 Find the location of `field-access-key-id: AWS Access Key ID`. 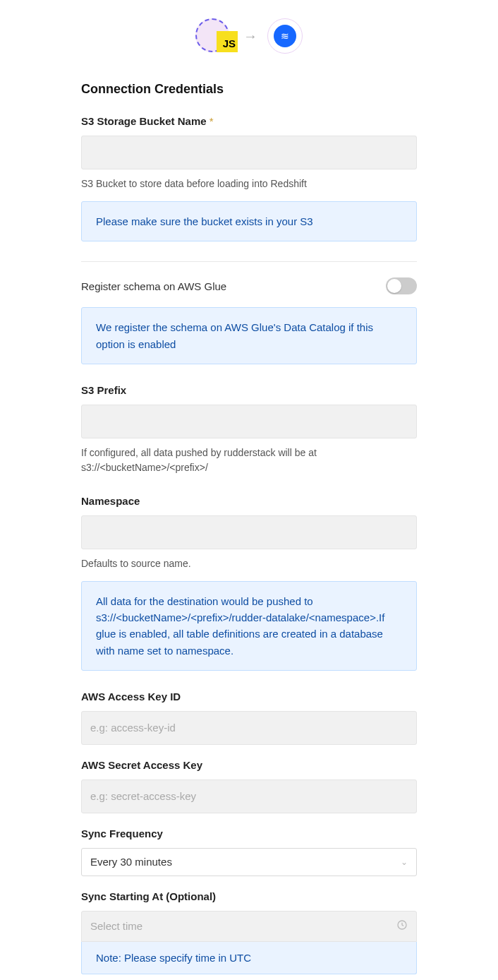

field-access-key-id: AWS Access Key ID is located at coordinates (249, 717).